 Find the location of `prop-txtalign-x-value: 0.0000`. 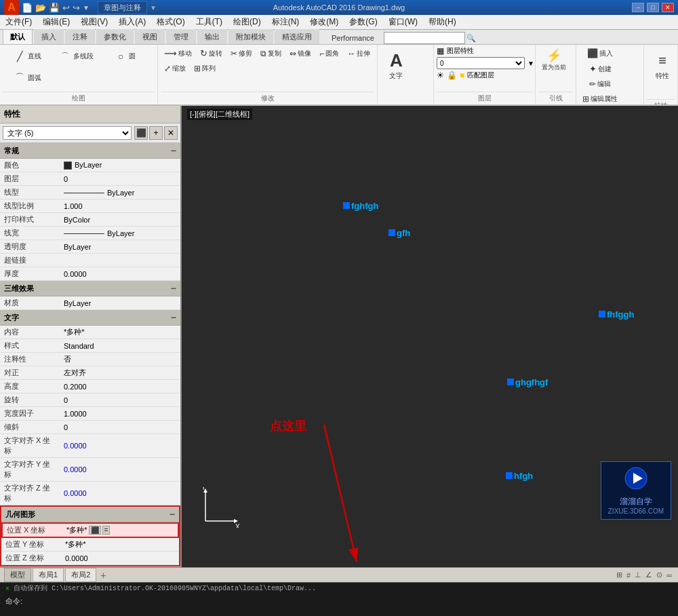

prop-txtalign-x-value: 0.0000 is located at coordinates (121, 446).